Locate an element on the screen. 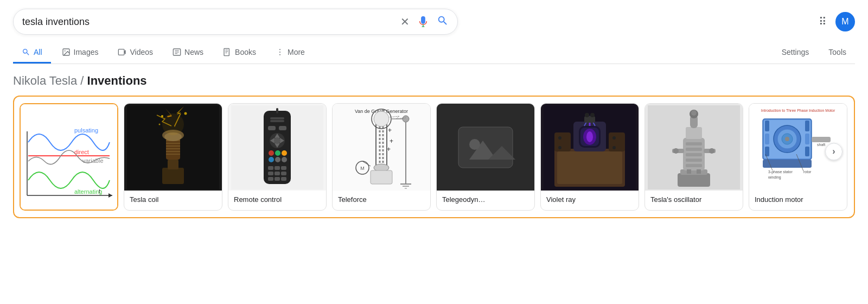  tools-label: Tools is located at coordinates (838, 52).